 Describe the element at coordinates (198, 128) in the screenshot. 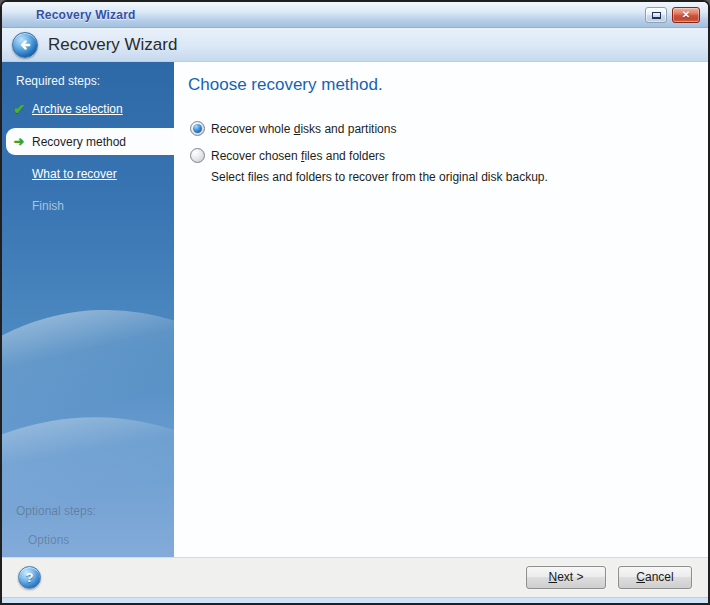

I see `radio-button-selected` at that location.